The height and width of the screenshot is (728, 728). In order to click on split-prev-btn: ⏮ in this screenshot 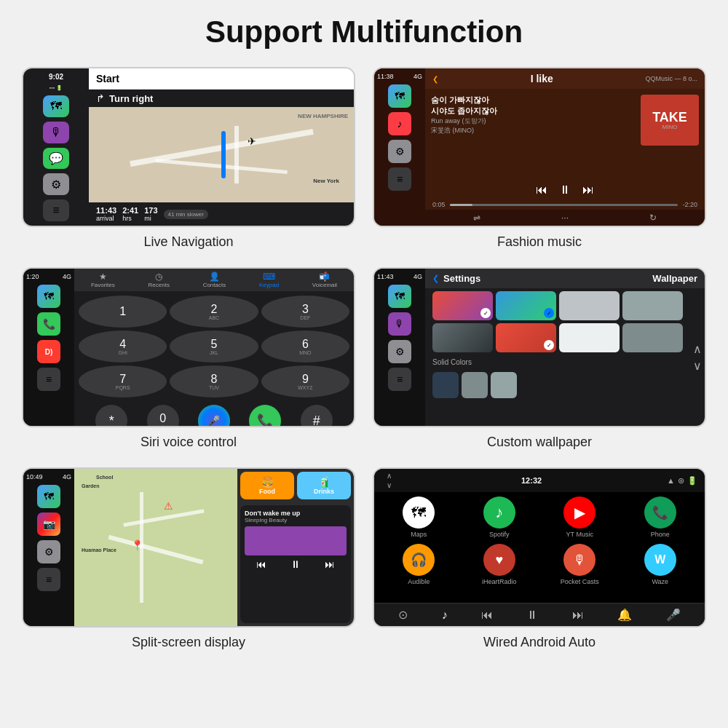, I will do `click(261, 564)`.